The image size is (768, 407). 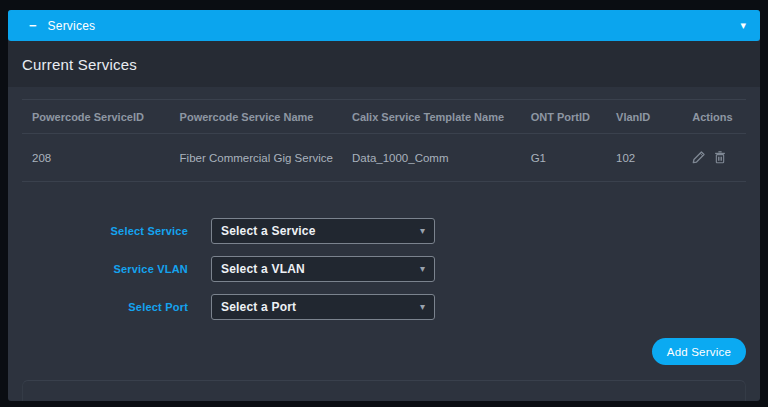 What do you see at coordinates (258, 307) in the screenshot?
I see `select-port-value: Select a Port` at bounding box center [258, 307].